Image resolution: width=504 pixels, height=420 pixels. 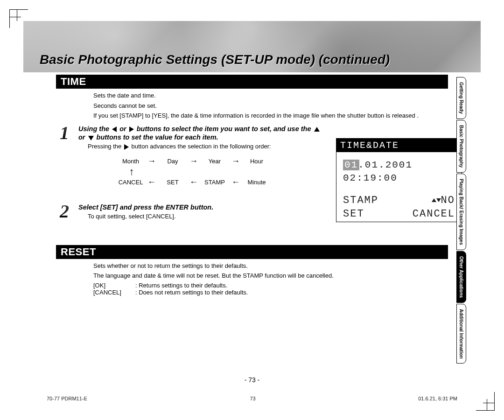 What do you see at coordinates (225, 129) in the screenshot?
I see `step1-text-c: buttons to select the item you want to s…` at bounding box center [225, 129].